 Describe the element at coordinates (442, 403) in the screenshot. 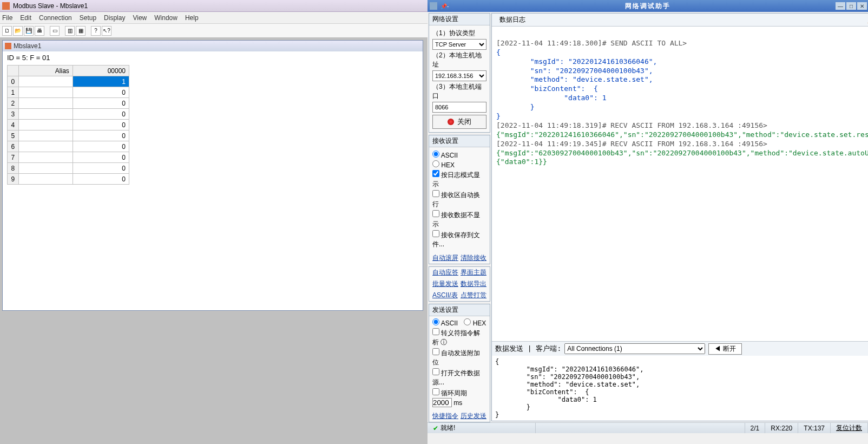

I see `cycle-input` at that location.